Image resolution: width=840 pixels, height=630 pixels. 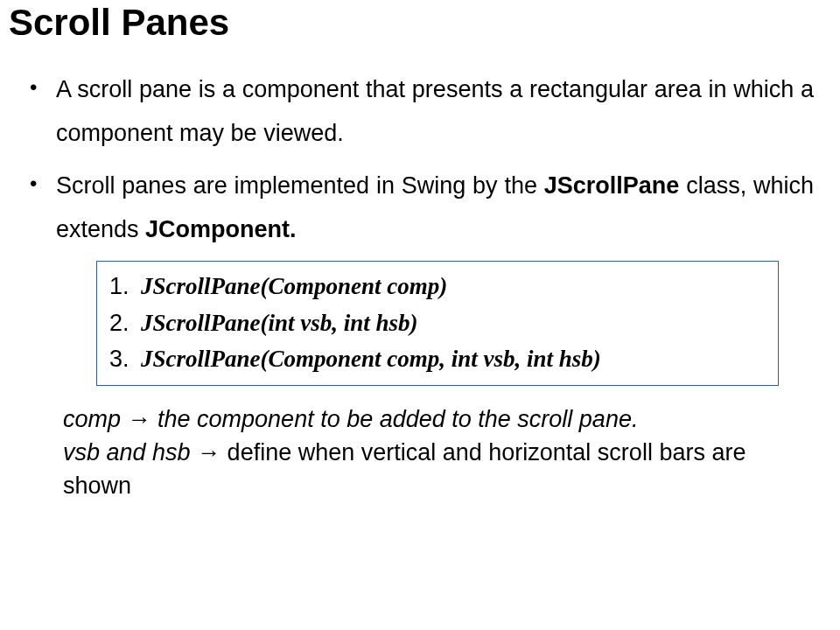 I want to click on note2-term: vsb and hsb, so click(x=130, y=452).